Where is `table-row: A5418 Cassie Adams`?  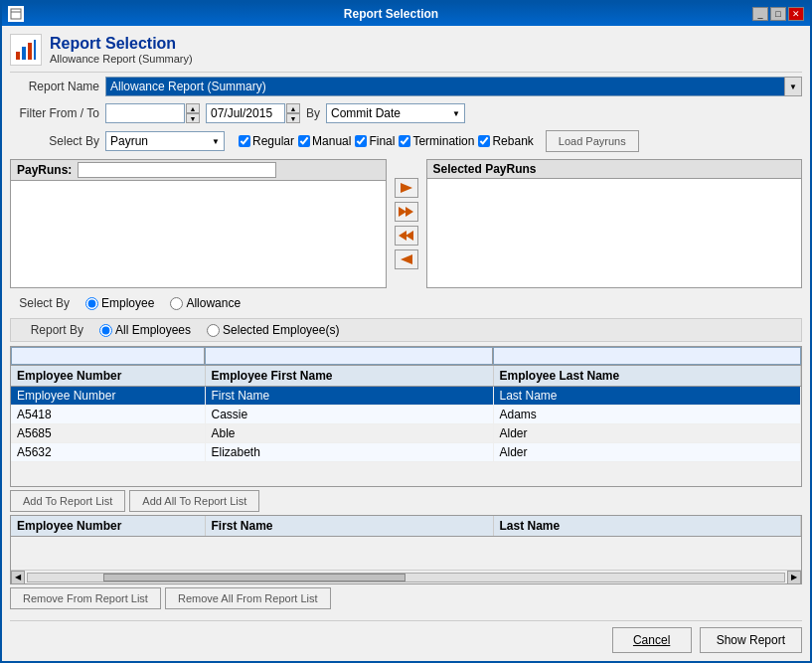 table-row: A5418 Cassie Adams is located at coordinates (406, 415).